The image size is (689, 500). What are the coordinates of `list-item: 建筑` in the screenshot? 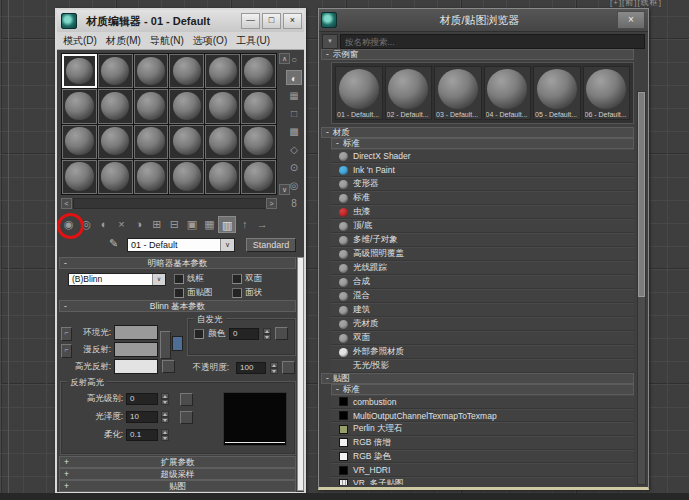 It's located at (482, 310).